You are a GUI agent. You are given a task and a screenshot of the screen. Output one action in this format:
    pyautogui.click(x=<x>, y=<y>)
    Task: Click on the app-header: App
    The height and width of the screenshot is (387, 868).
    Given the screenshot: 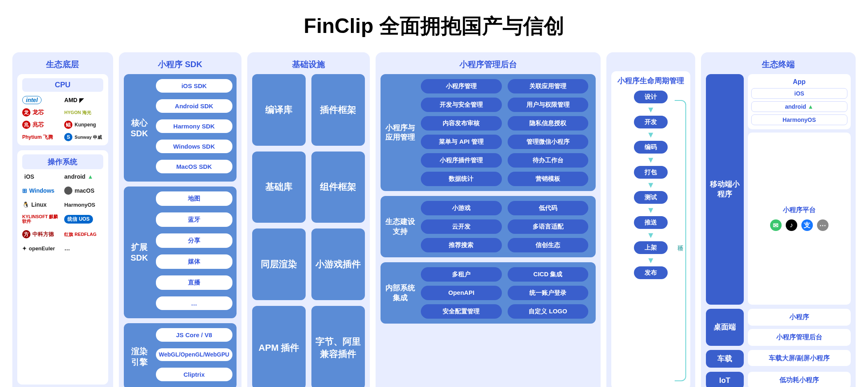 What is the action you would take?
    pyautogui.click(x=799, y=82)
    